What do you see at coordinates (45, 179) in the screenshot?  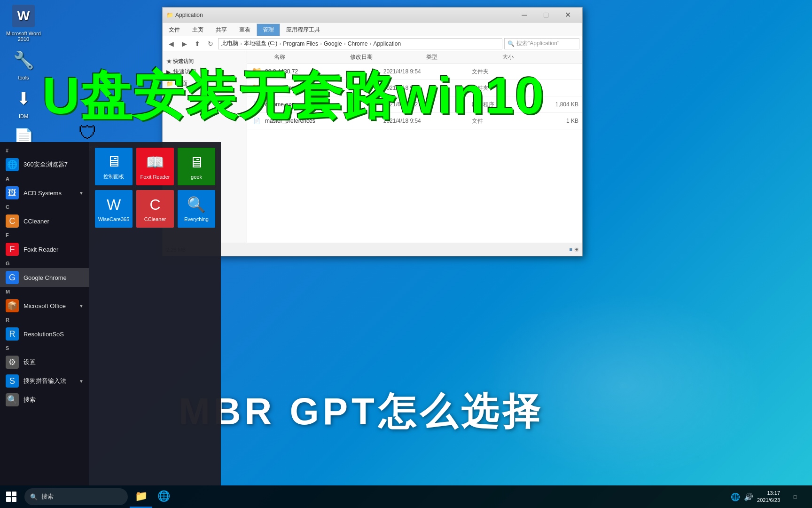 I see `group-a: A` at bounding box center [45, 179].